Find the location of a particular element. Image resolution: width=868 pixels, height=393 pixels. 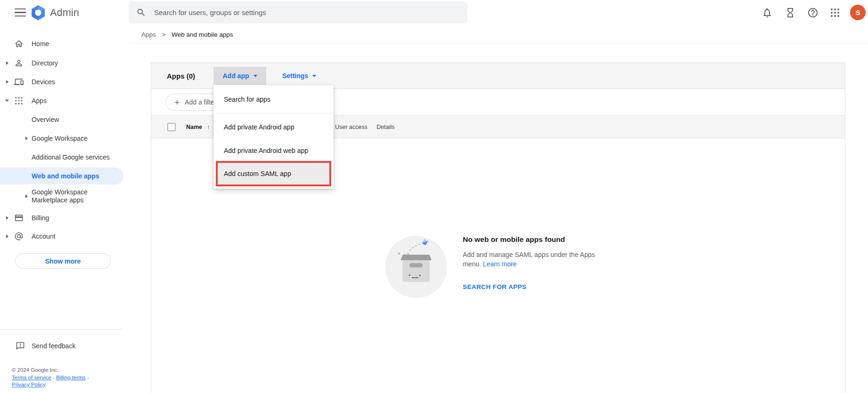

search-icon is located at coordinates (141, 12).